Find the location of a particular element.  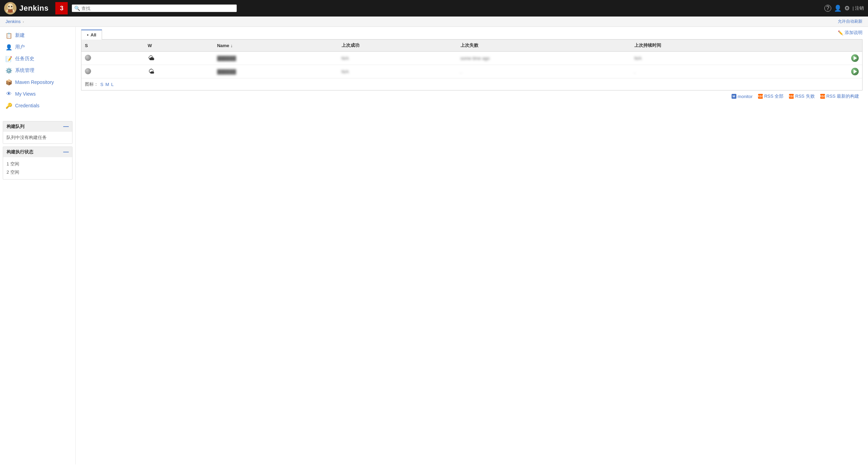

sidebar-label-credentials: Credentials is located at coordinates (27, 106).